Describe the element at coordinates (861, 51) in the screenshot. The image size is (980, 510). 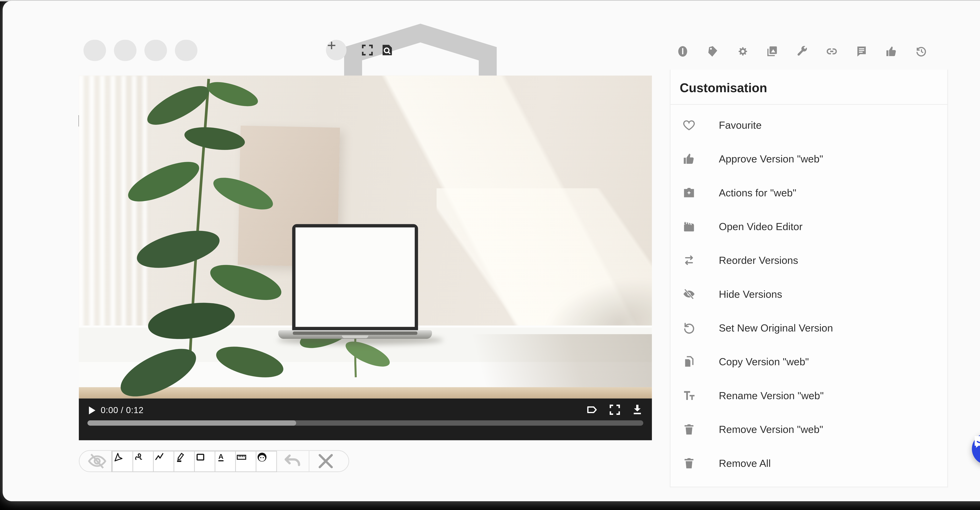
I see `comment-icon` at that location.